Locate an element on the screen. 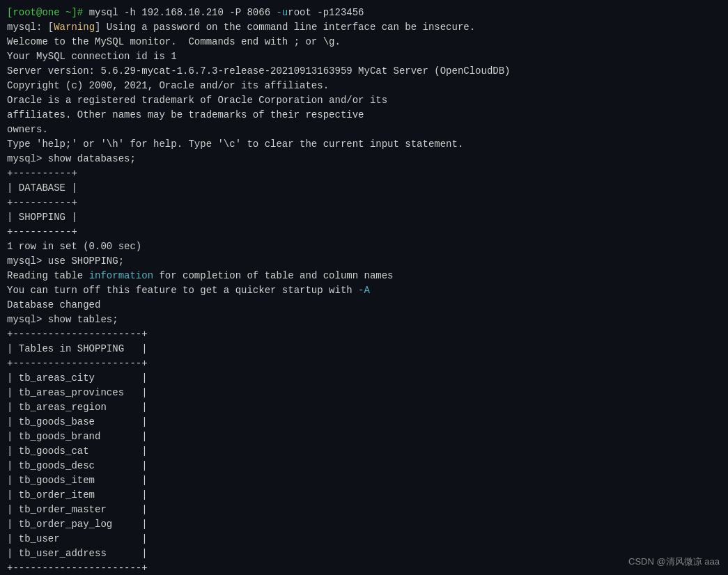  terminal-line: mysql> show databases; is located at coordinates (364, 159).